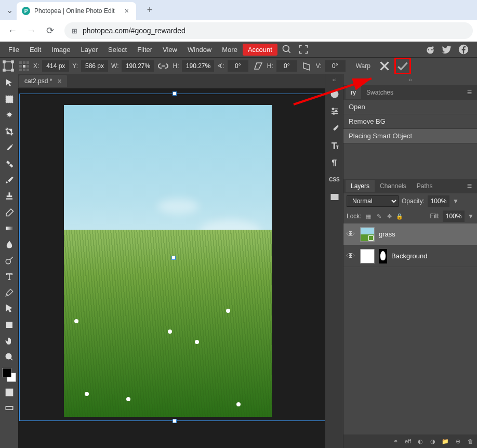  What do you see at coordinates (408, 441) in the screenshot?
I see `layer-effects-icon: eff` at bounding box center [408, 441].